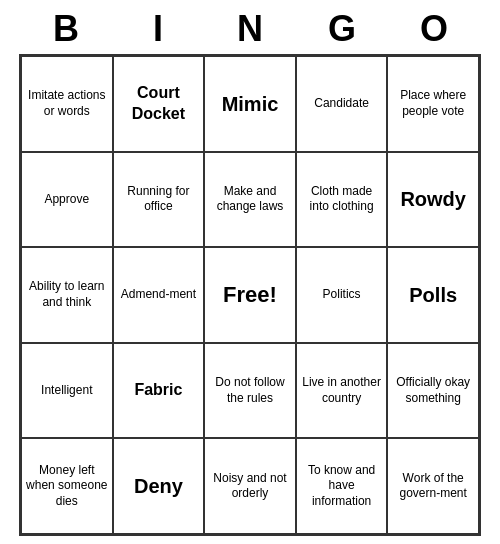  I want to click on cell-r4-c3: To know and have information, so click(342, 486).